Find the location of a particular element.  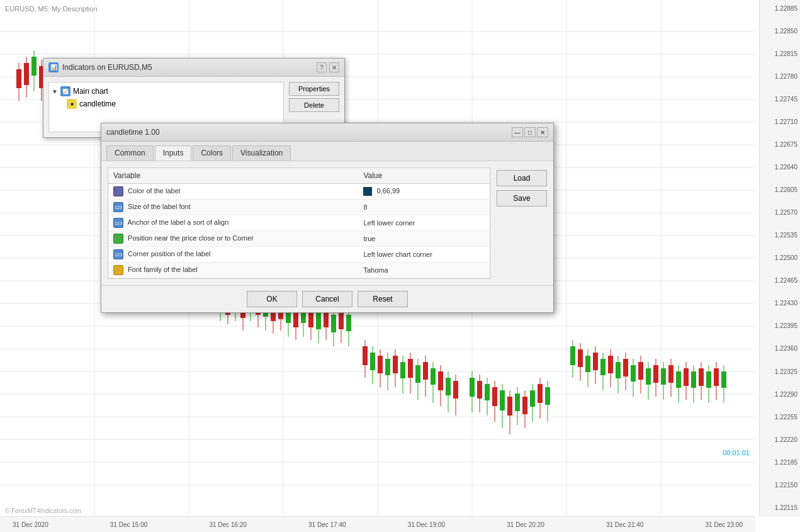

indicator-label: candletime is located at coordinates (98, 104).